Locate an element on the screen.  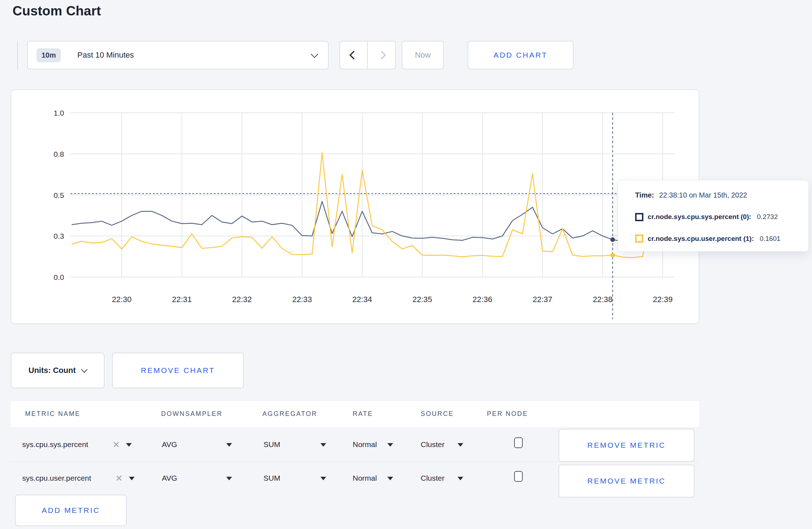
tooltip-time-row: Time: 22:38:10 on Mar 15th, 2022 is located at coordinates (718, 195).